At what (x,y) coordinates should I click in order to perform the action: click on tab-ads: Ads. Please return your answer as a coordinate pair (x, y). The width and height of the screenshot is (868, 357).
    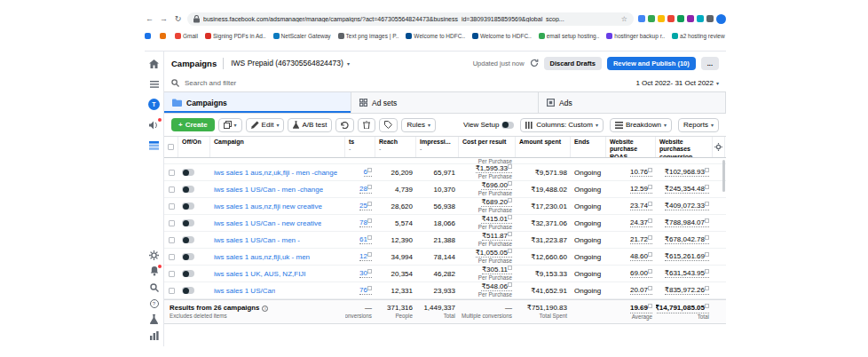
    Looking at the image, I should click on (632, 103).